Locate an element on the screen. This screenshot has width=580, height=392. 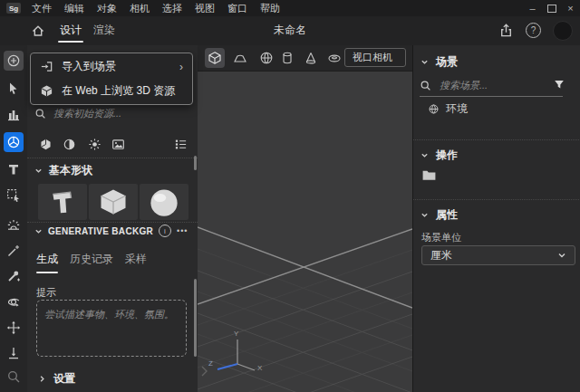
generative-tabs: 生成 历史记录 采样 is located at coordinates (92, 263).